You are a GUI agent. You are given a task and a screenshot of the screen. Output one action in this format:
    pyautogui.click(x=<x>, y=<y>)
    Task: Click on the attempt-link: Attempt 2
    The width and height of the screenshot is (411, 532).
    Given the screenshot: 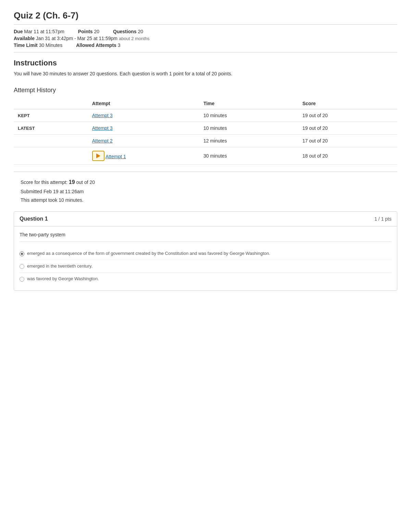 What is the action you would take?
    pyautogui.click(x=102, y=141)
    